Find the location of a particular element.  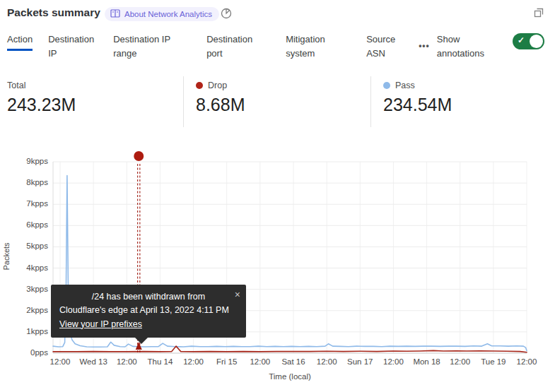

about-badge-label: About Network Analytics is located at coordinates (168, 14).